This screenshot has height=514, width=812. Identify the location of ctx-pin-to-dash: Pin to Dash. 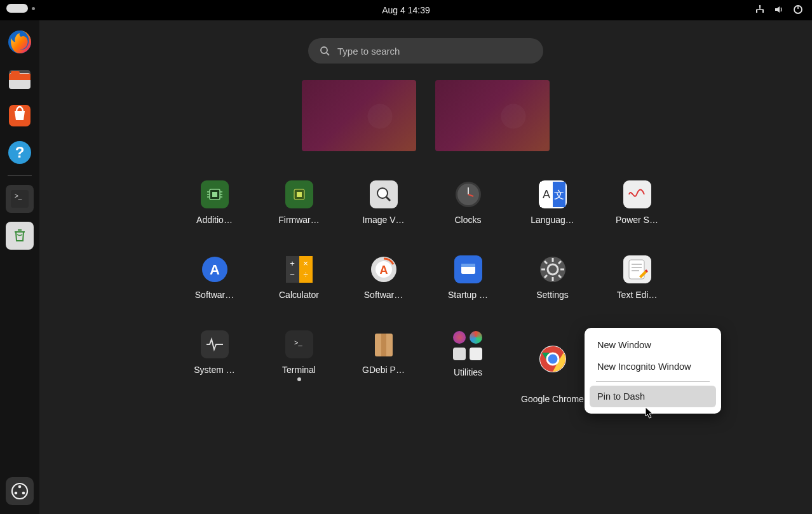
(653, 396).